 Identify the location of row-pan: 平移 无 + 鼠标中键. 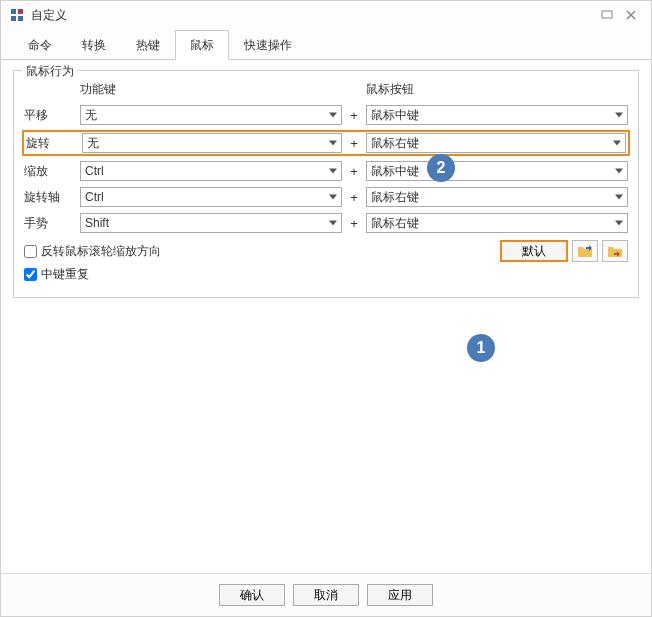
(326, 115).